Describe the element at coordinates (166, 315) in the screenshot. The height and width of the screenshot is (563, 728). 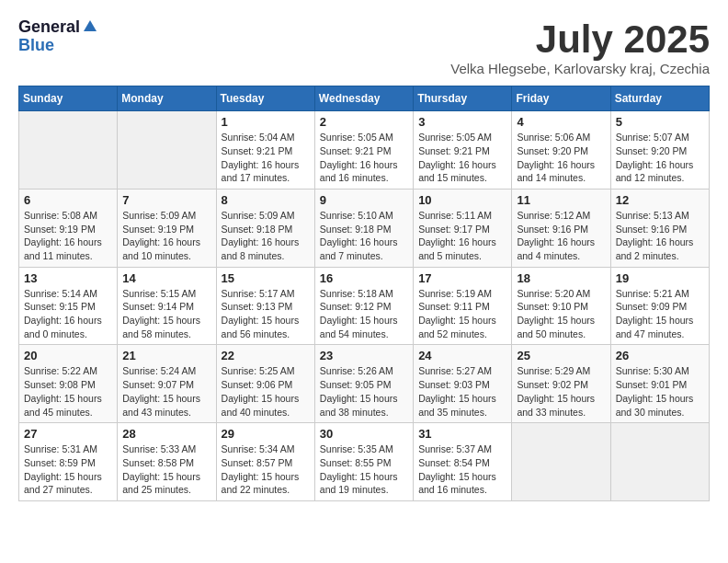
I see `day-info: Sunrise: 5:15 AM Sunset: 9:14 PM Dayligh…` at that location.